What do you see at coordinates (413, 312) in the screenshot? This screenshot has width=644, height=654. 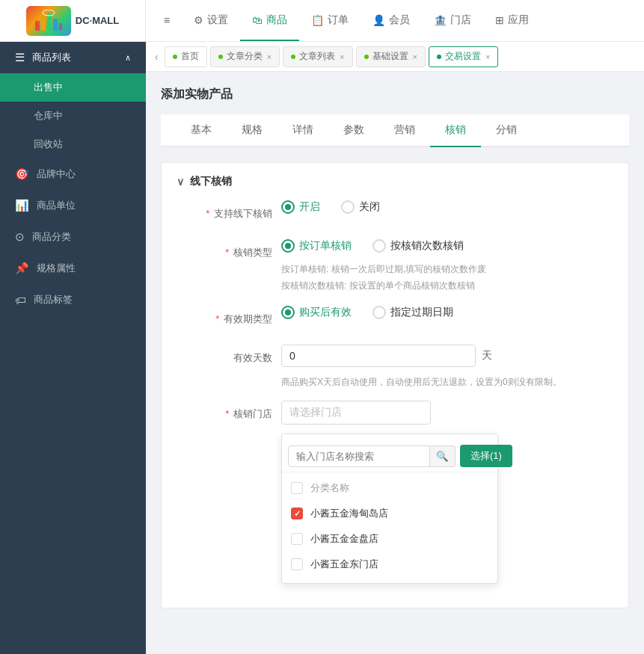 I see `radio-expire-date: 指定过期日期` at bounding box center [413, 312].